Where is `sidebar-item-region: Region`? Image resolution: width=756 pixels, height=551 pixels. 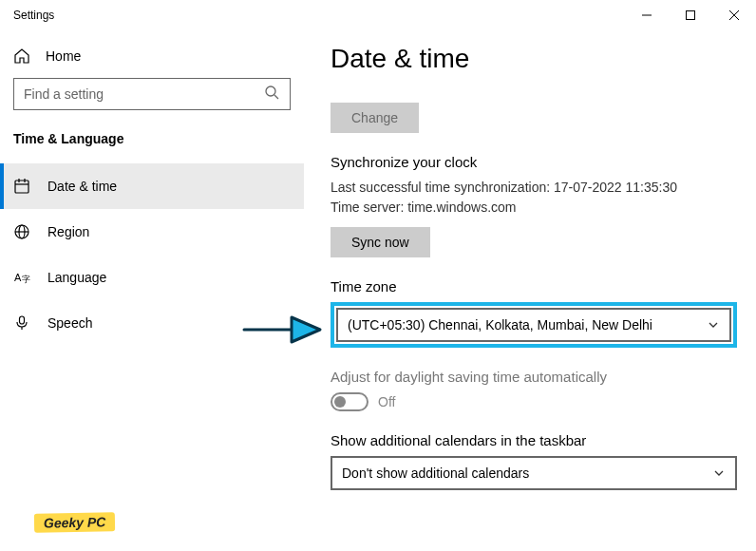
sidebar-item-region: Region is located at coordinates (152, 232).